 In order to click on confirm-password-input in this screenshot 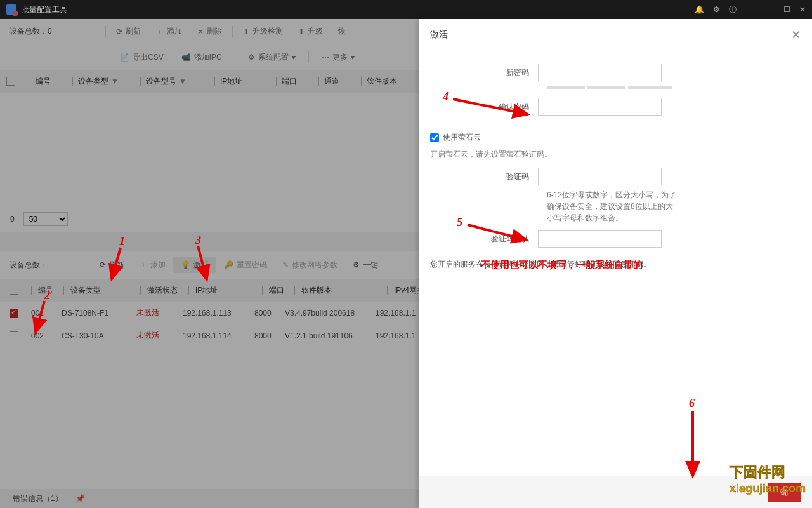, I will do `click(600, 107)`.